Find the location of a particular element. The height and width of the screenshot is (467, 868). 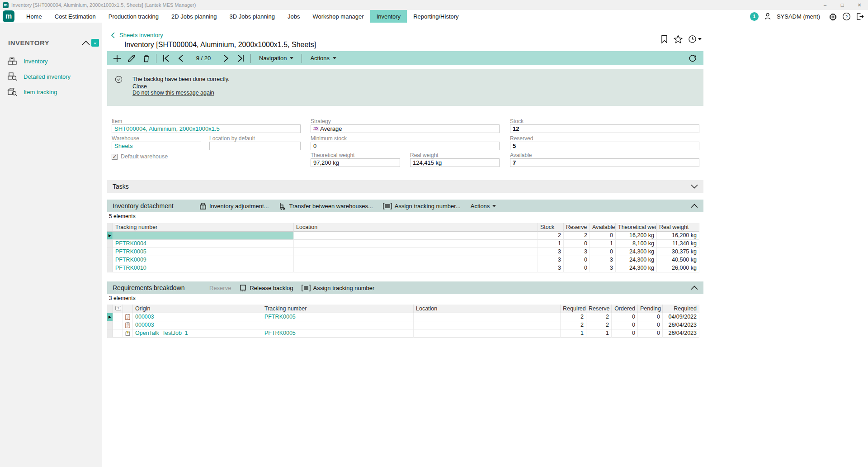

user-icon is located at coordinates (768, 16).